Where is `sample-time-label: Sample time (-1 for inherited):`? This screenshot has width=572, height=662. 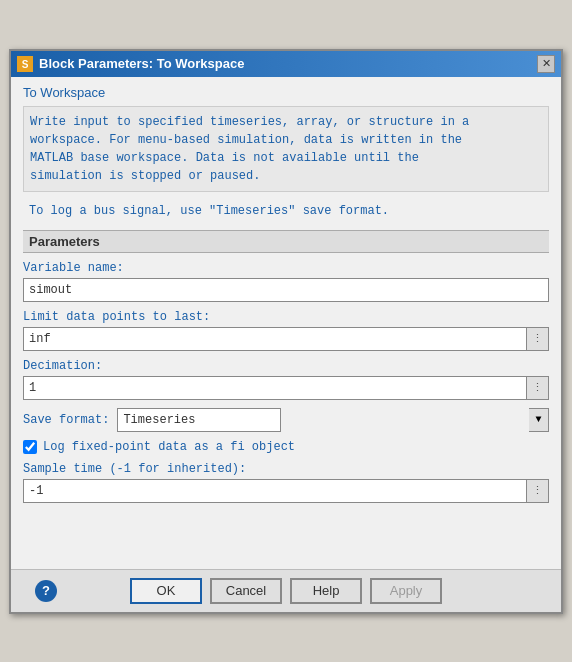
sample-time-label: Sample time (-1 for inherited): is located at coordinates (286, 469).